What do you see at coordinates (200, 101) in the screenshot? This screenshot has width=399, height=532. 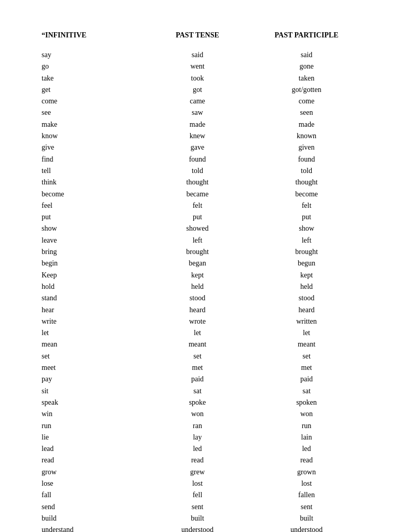 I see `table-row: comecamecome` at bounding box center [200, 101].